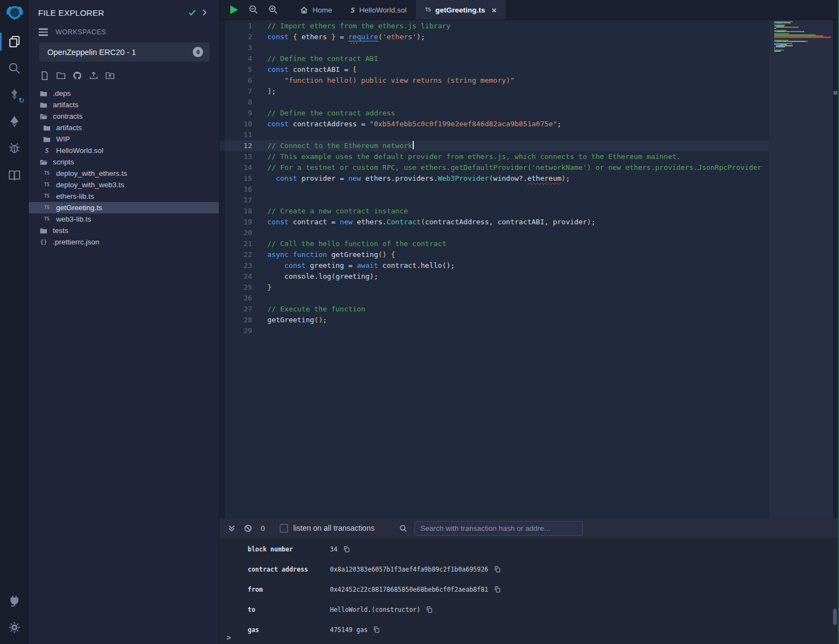 This screenshot has width=839, height=644. Describe the element at coordinates (71, 13) in the screenshot. I see `panel-title: FILE EXPLORER` at that location.